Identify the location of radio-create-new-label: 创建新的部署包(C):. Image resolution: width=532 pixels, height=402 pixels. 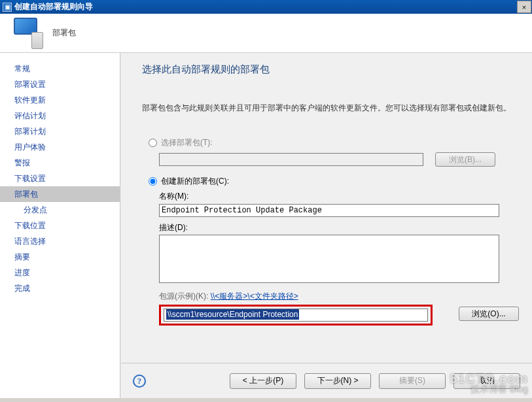
(195, 182).